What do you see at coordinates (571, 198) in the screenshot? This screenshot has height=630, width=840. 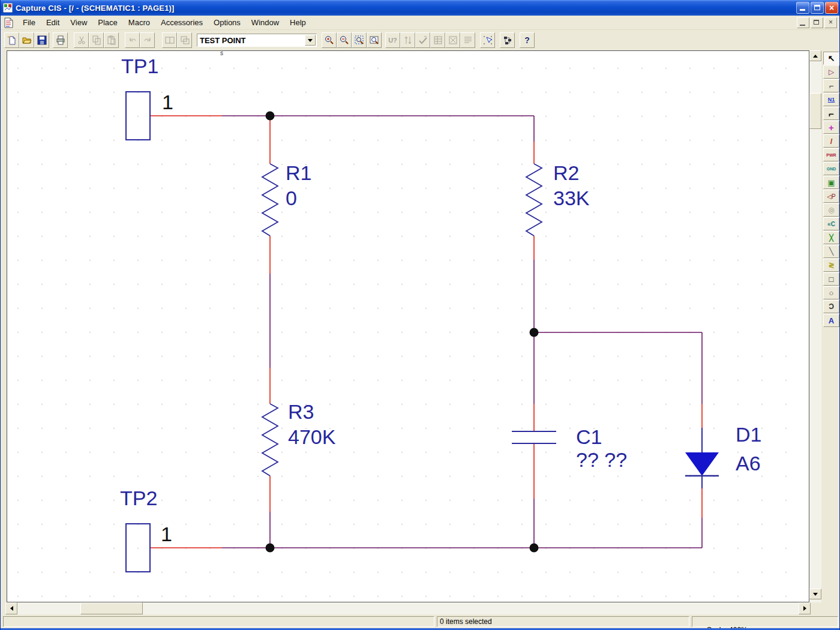 I see `r2-value: 33K` at bounding box center [571, 198].